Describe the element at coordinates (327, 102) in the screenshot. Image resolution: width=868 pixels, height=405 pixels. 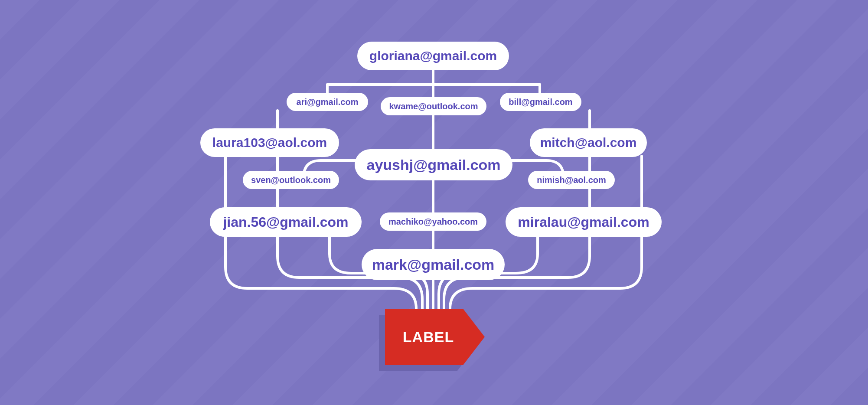
I see `email-ari: ari@gmail.com` at that location.